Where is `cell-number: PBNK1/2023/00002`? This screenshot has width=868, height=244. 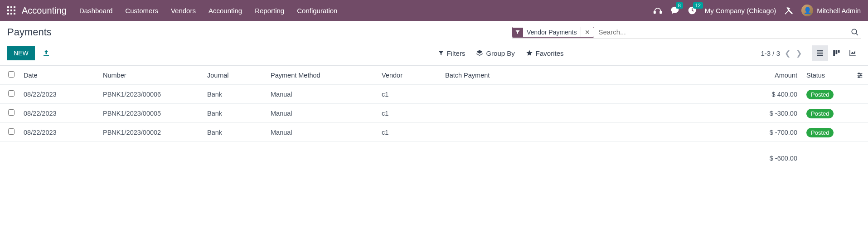 cell-number: PBNK1/2023/00002 is located at coordinates (150, 132).